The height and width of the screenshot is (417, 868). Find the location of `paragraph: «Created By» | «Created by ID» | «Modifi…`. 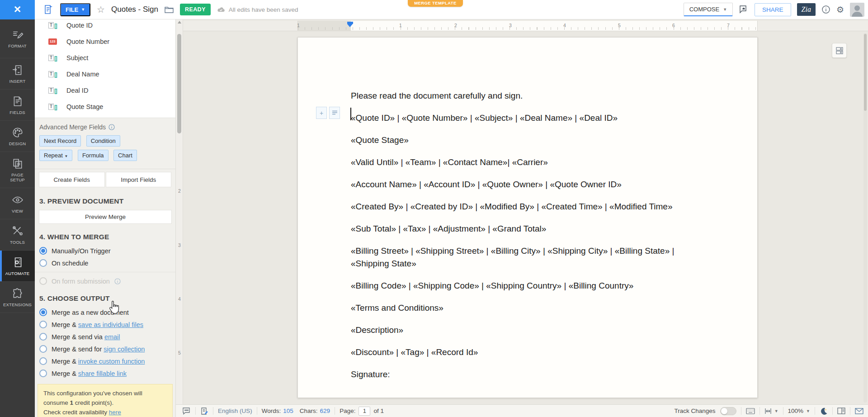

paragraph: «Created By» | «Created by ID» | «Modifi… is located at coordinates (528, 207).